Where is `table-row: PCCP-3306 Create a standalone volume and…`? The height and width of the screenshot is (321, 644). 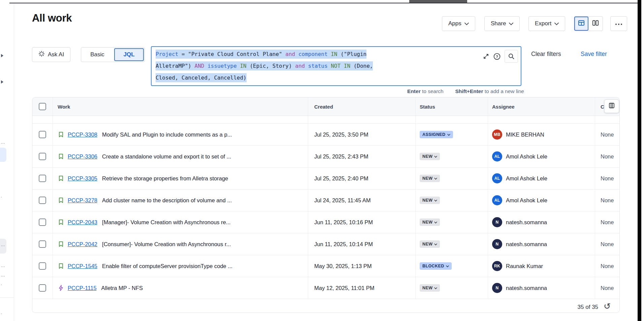 table-row: PCCP-3306 Create a standalone volume and… is located at coordinates (326, 156).